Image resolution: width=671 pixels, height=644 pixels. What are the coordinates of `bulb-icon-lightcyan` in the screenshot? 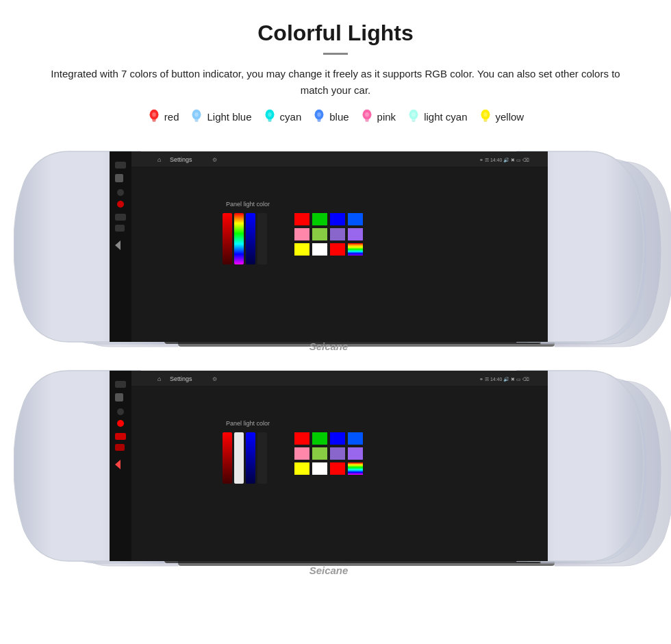 It's located at (414, 116).